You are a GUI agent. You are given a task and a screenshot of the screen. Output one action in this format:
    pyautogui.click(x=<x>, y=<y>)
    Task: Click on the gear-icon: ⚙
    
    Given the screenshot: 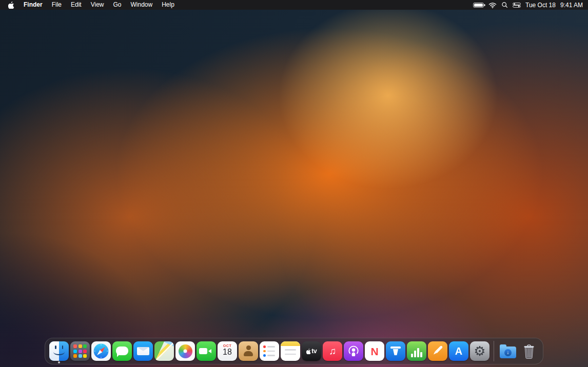 What is the action you would take?
    pyautogui.click(x=480, y=351)
    